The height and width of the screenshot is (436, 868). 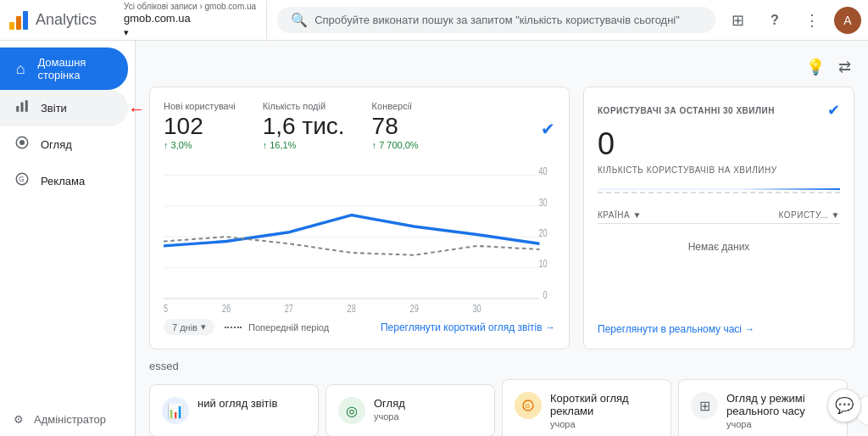 What do you see at coordinates (299, 20) in the screenshot?
I see `search-icon: 🔍` at bounding box center [299, 20].